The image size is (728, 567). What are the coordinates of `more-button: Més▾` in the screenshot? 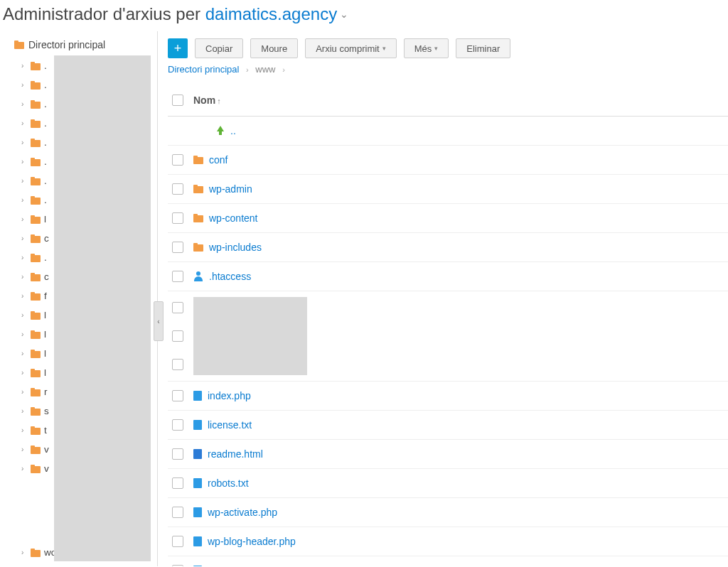 It's located at (427, 48).